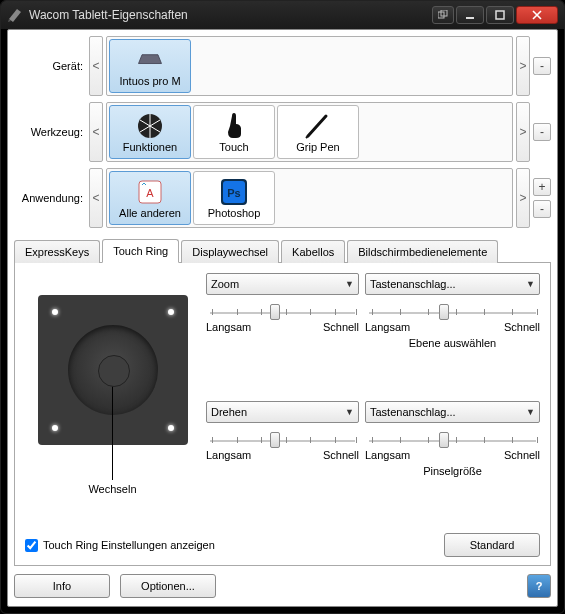 This screenshot has height=614, width=565. What do you see at coordinates (452, 284) in the screenshot?
I see `tr-function-combo: Tastenanschlag... ▼` at bounding box center [452, 284].